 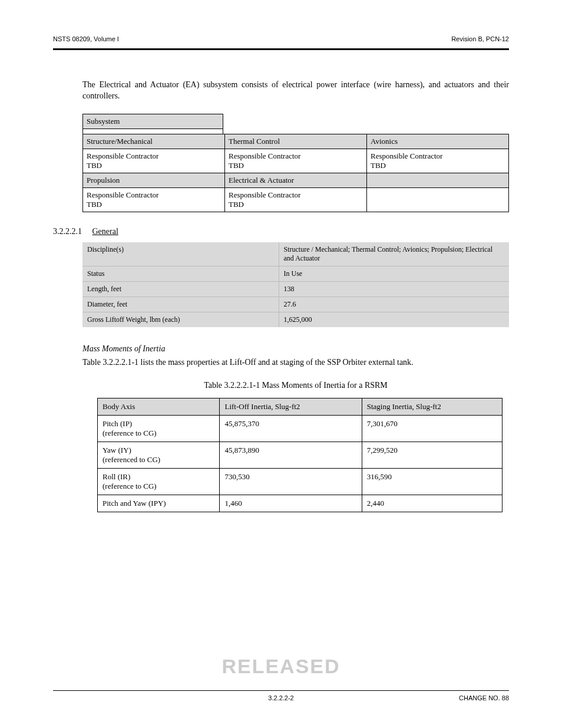 What do you see at coordinates (296, 173) in the screenshot?
I see `subsystem-table-1: Structure/Mechanical Thermal Control Avi…` at bounding box center [296, 173].